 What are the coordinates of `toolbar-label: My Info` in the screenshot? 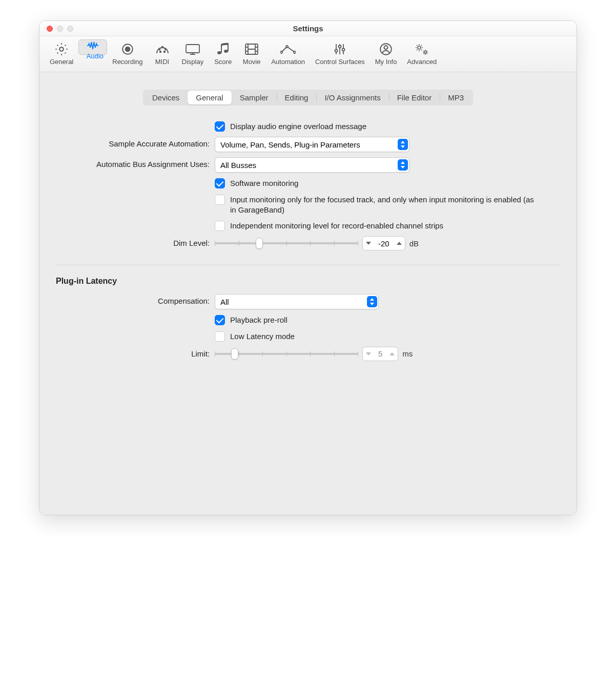 It's located at (386, 61).